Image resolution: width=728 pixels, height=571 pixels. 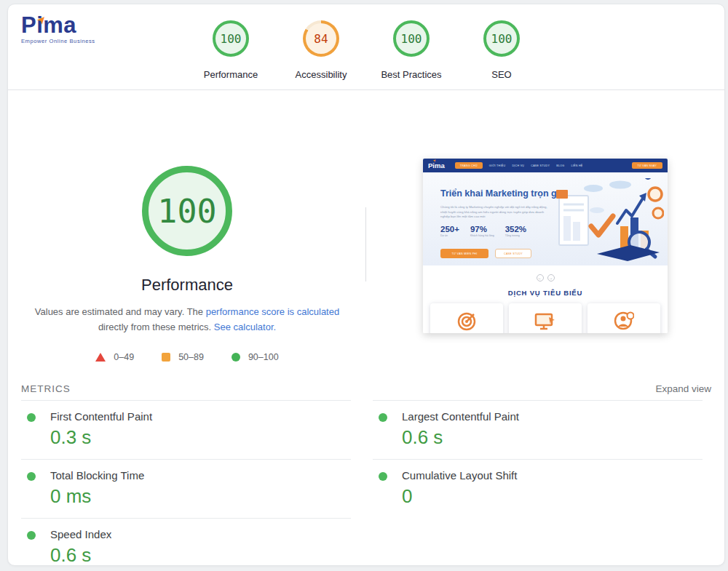 What do you see at coordinates (366, 47) in the screenshot?
I see `report-header: ➤ Pima Empower Online Business 100 Perfo…` at bounding box center [366, 47].